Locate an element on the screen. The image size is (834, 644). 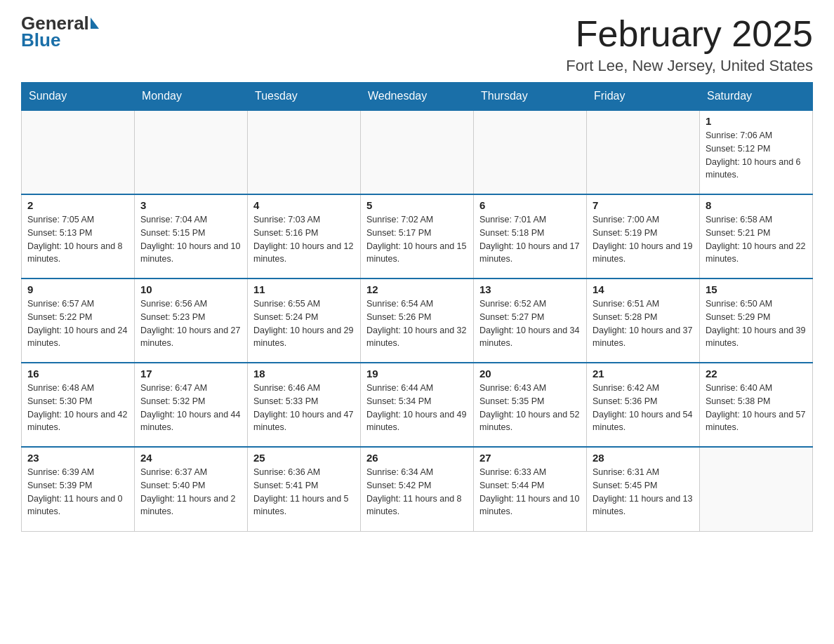
calendar-cell: 12Sunrise: 6:54 AM Sunset: 5:26 PM Dayli… is located at coordinates (417, 321).